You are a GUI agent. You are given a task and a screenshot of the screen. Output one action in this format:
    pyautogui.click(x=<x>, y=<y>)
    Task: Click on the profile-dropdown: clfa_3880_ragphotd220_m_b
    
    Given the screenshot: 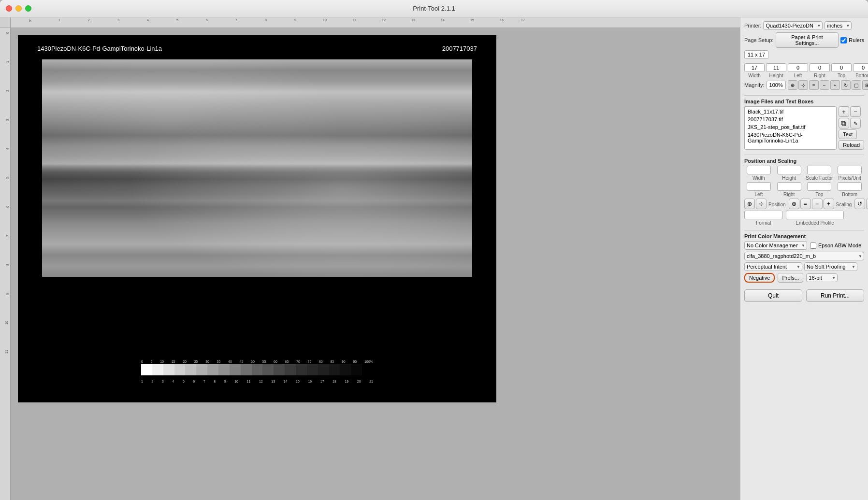 What is the action you would take?
    pyautogui.click(x=804, y=256)
    